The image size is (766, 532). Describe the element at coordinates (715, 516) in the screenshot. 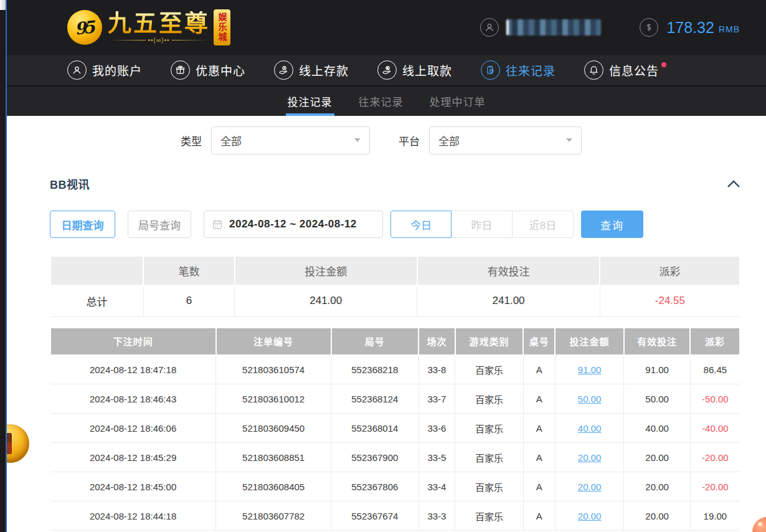

I see `table-cell: 19.00` at that location.